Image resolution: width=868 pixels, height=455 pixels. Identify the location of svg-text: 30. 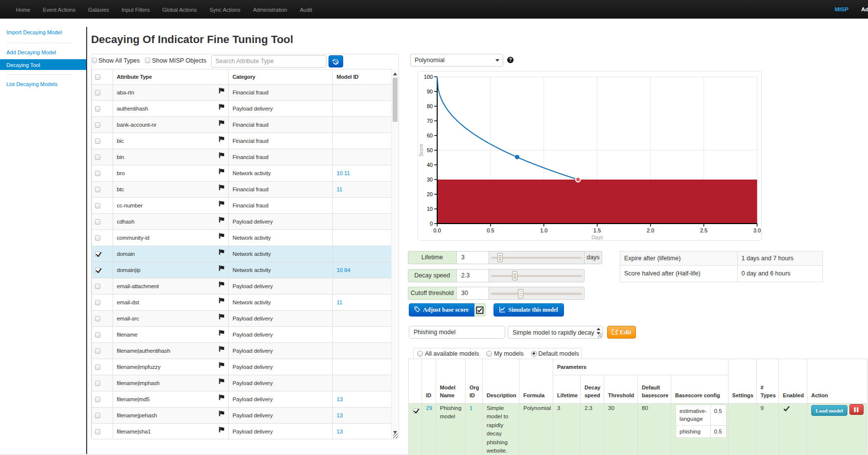
(430, 180).